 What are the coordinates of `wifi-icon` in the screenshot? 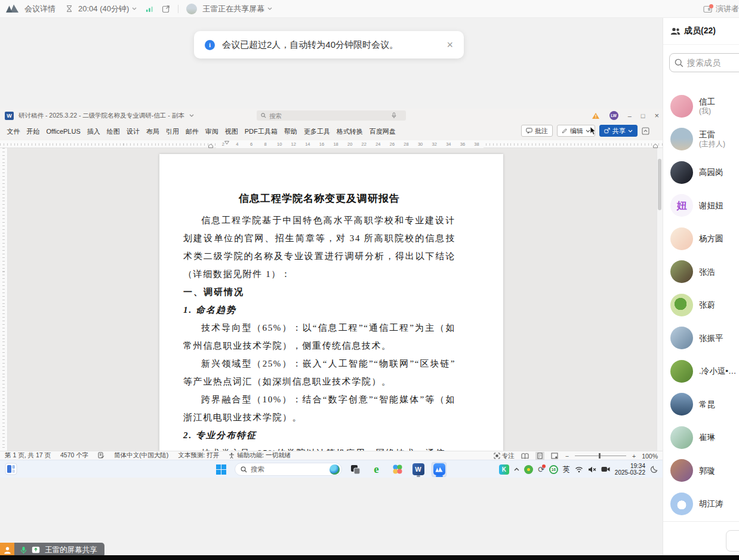 It's located at (579, 469).